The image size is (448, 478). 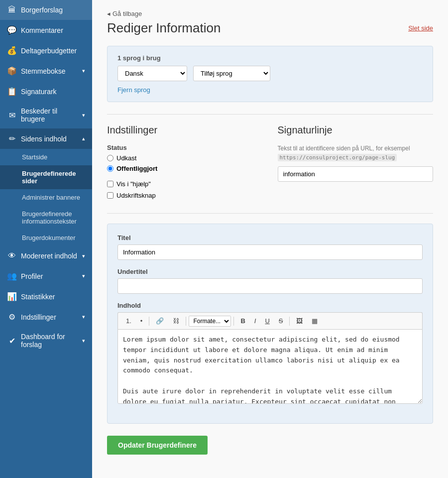 What do you see at coordinates (185, 158) in the screenshot?
I see `status-draft-option: Udkast` at bounding box center [185, 158].